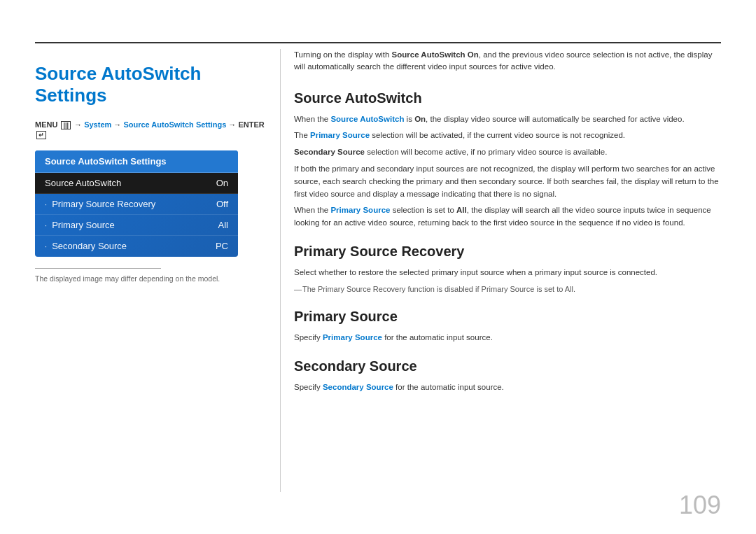 Image resolution: width=756 pixels, height=534 pixels. Describe the element at coordinates (507, 367) in the screenshot. I see `section-secondary-source-title: Secondary Source` at that location.